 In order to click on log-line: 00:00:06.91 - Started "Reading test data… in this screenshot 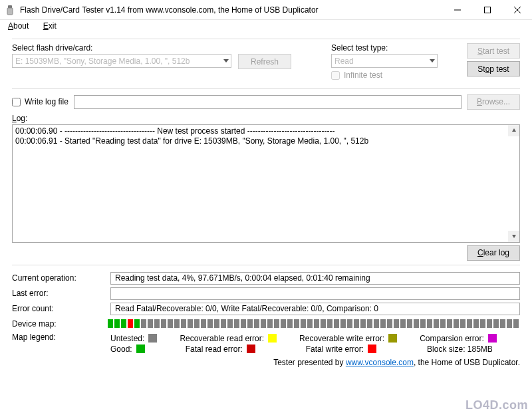, I will do `click(266, 141)`.